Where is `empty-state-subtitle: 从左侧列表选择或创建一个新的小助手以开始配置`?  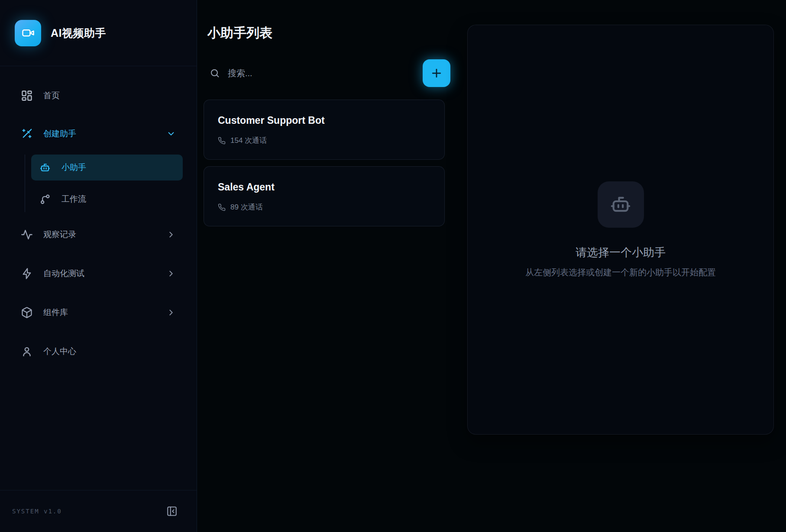 empty-state-subtitle: 从左侧列表选择或创建一个新的小助手以开始配置 is located at coordinates (621, 273).